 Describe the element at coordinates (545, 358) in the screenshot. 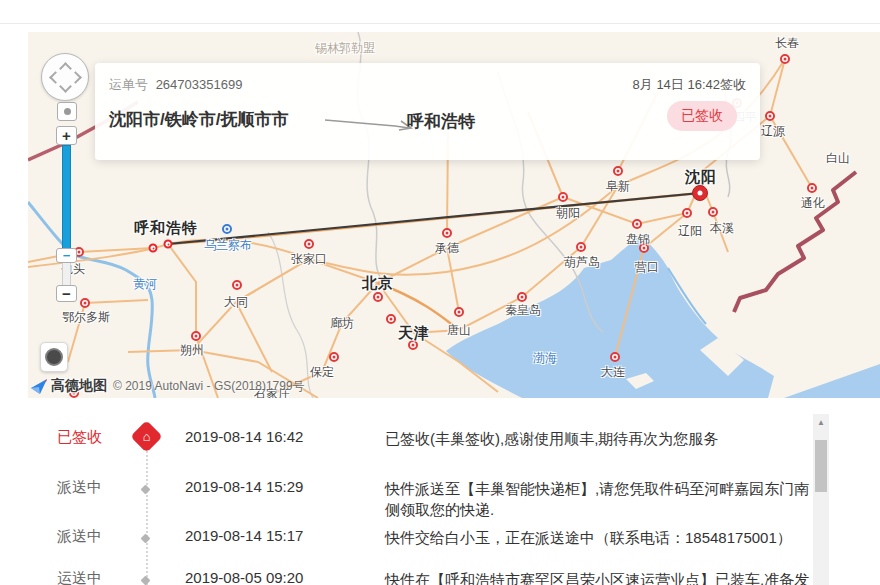

I see `map-city-label: 渤海` at that location.